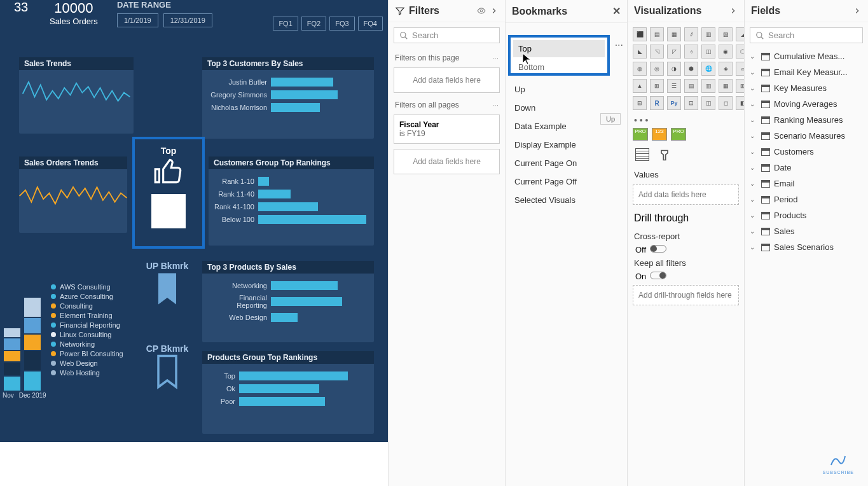 This screenshot has height=486, width=868. What do you see at coordinates (708, 69) in the screenshot?
I see `viz-type-icon: 🌐` at bounding box center [708, 69].